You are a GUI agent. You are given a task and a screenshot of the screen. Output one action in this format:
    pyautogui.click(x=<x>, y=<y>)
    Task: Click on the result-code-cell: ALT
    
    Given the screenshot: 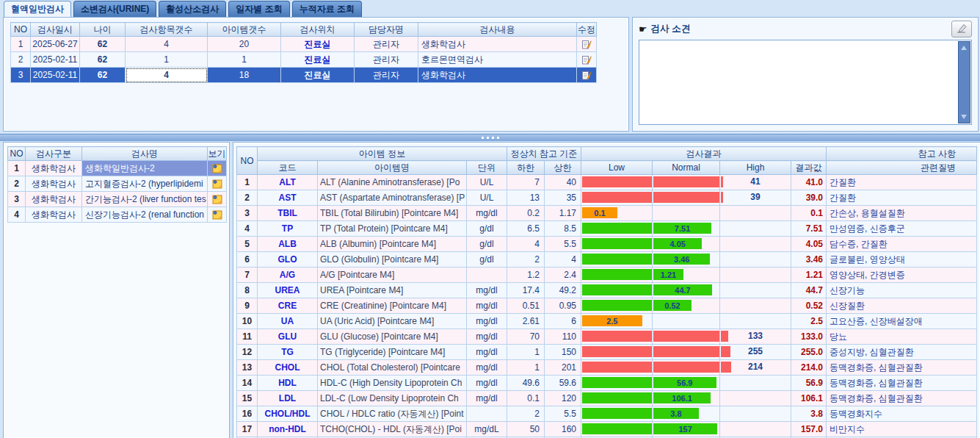 What is the action you would take?
    pyautogui.click(x=288, y=182)
    